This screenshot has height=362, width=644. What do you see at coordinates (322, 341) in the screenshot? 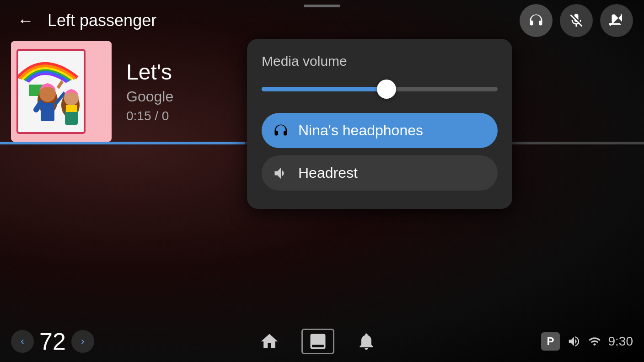
I see `bottom-bar: ‹ 72 › P 9:30` at bounding box center [322, 341].